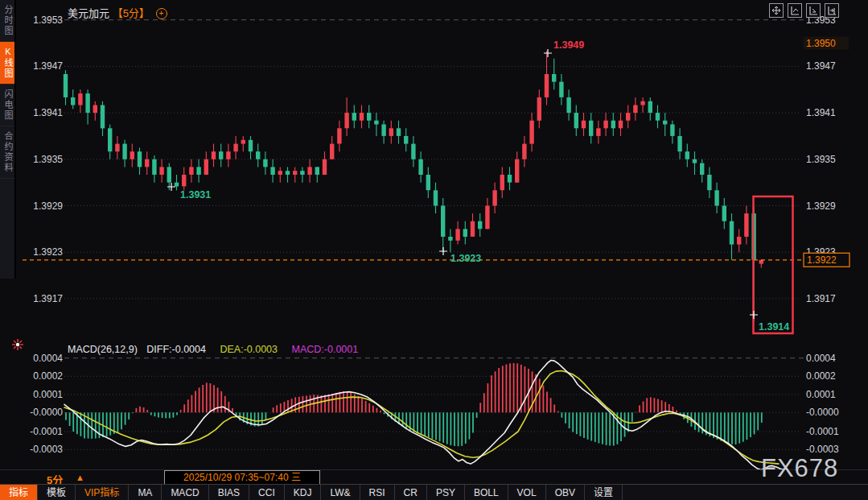 The image size is (868, 500). I want to click on toolbar-item-KDJ: KDJ, so click(303, 493).